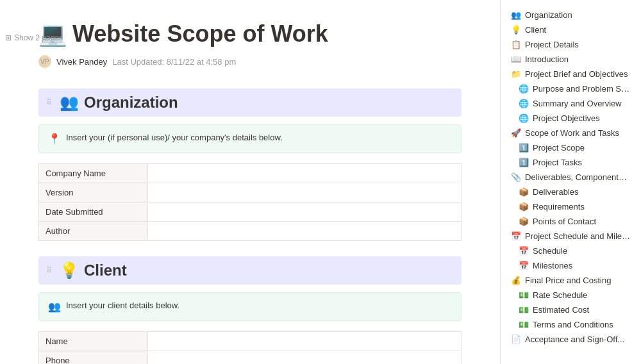 The image size is (641, 364). I want to click on sidebar-item-icon-20: 💵, so click(524, 310).